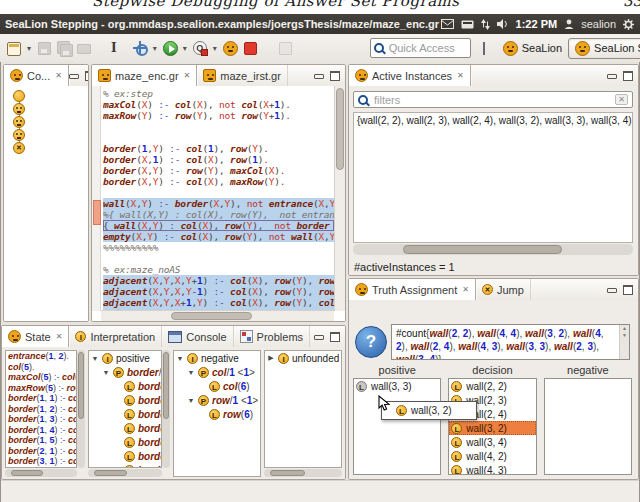 Image resolution: width=640 pixels, height=502 pixels. I want to click on editor-horizontal-scrollbar, so click(218, 316).